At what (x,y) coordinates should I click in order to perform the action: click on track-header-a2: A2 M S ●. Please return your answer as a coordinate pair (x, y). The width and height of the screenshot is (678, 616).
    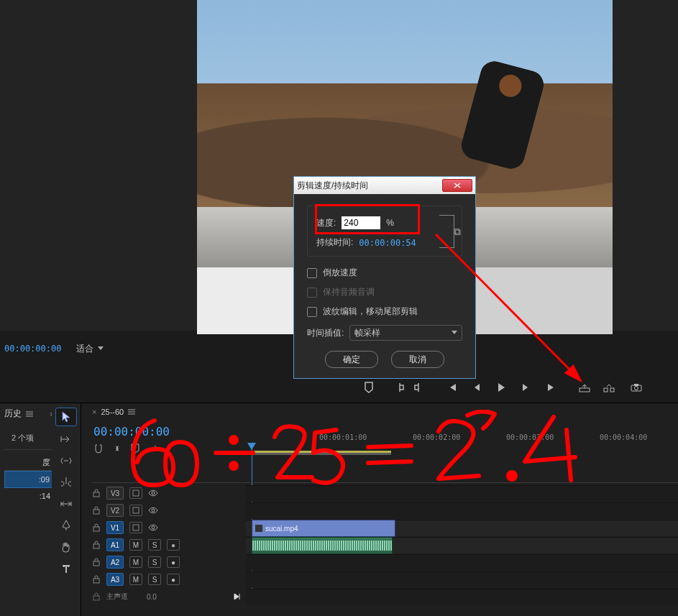
    Looking at the image, I should click on (168, 562).